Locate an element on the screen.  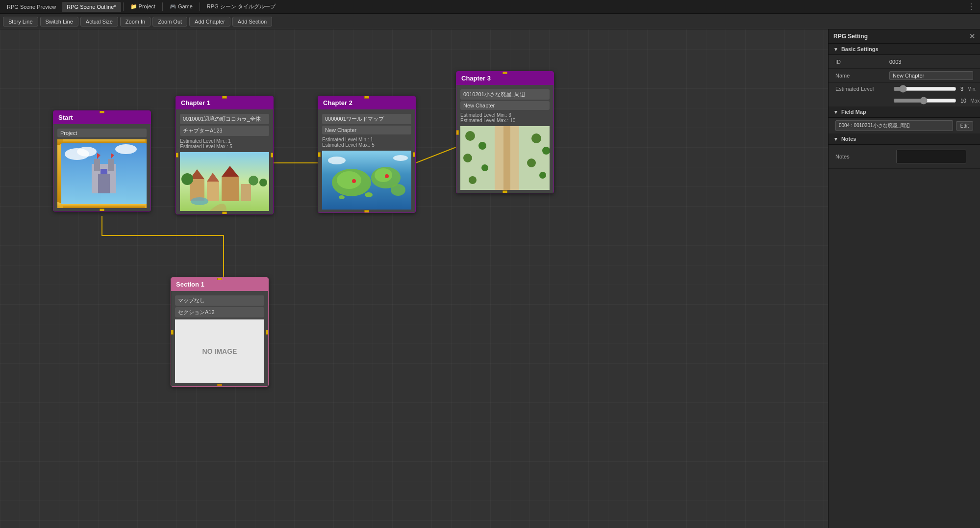
tab-project: 📁 Project is located at coordinates (143, 7).